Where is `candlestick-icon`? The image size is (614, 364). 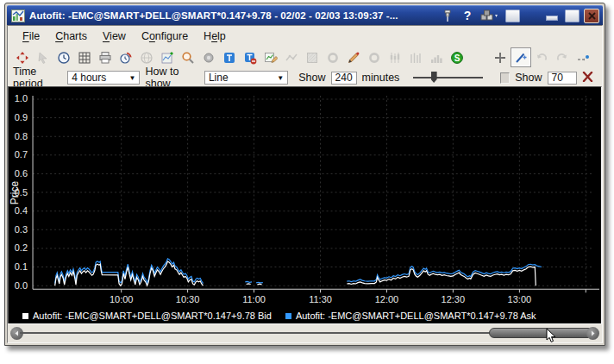
candlestick-icon is located at coordinates (395, 57).